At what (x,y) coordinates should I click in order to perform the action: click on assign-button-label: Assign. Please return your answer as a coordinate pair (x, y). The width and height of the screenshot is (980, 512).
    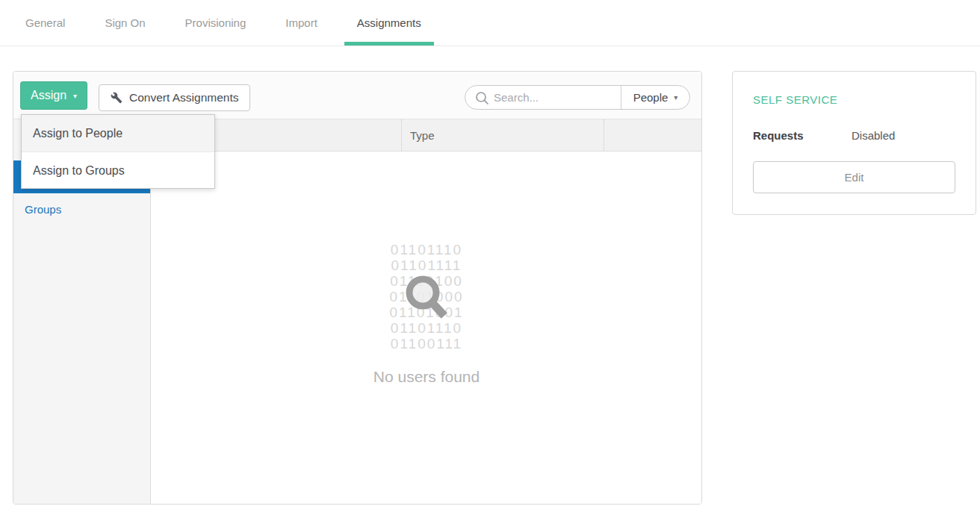
    Looking at the image, I should click on (49, 96).